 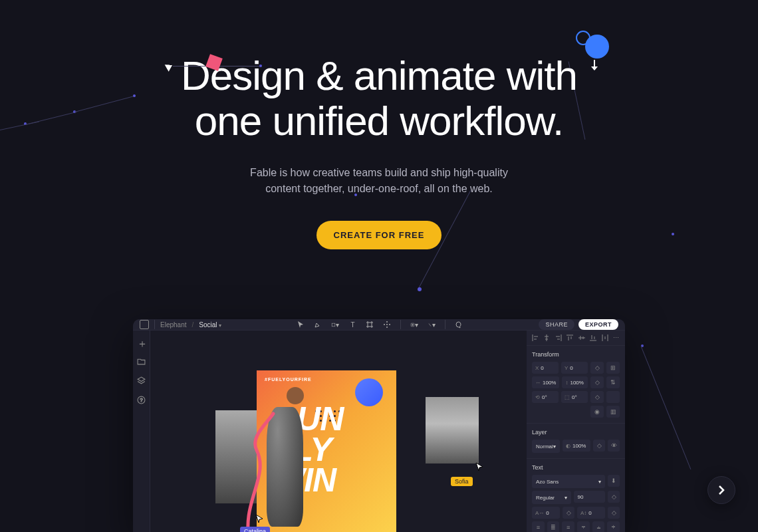 I want to click on weight-select: Regular▾, so click(x=552, y=497).